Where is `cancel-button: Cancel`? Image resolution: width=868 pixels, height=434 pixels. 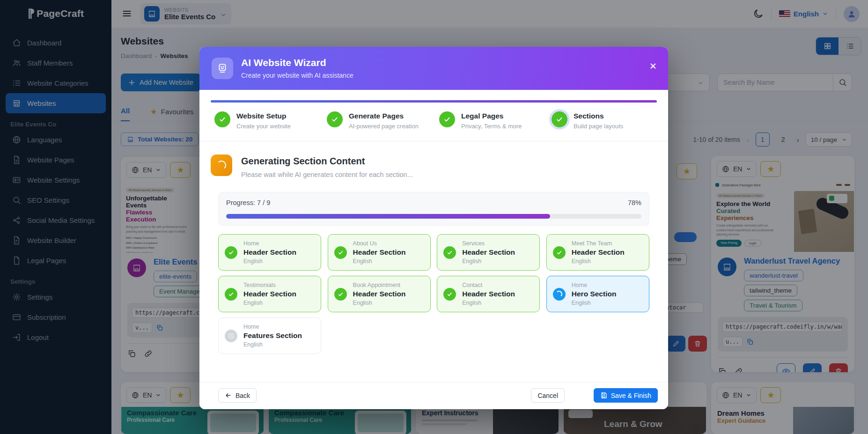 cancel-button: Cancel is located at coordinates (548, 395).